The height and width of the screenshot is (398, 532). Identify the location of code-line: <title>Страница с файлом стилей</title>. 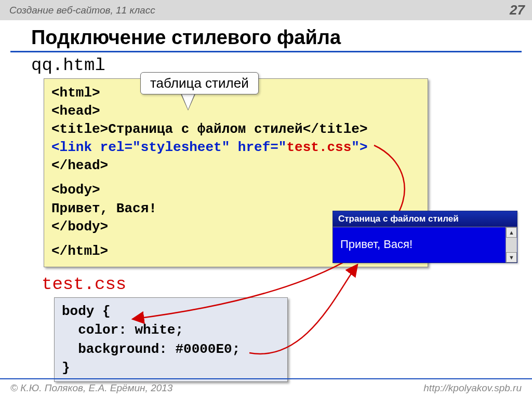
(236, 130).